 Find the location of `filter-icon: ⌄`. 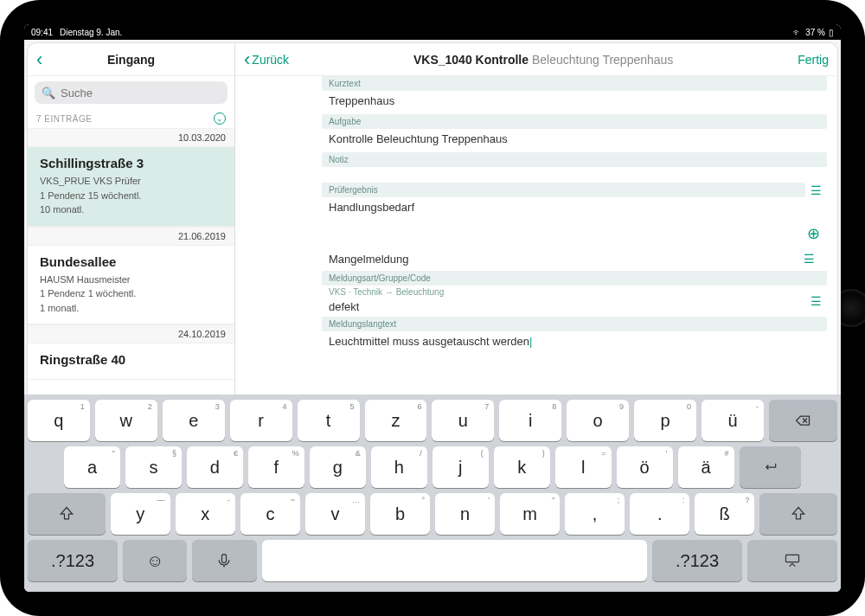

filter-icon: ⌄ is located at coordinates (220, 119).